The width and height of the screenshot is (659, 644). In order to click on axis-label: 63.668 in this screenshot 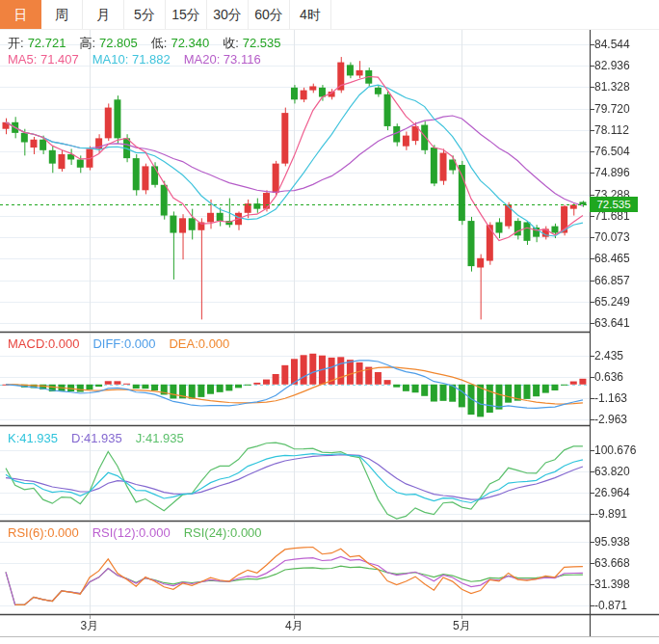, I will do `click(626, 563)`.